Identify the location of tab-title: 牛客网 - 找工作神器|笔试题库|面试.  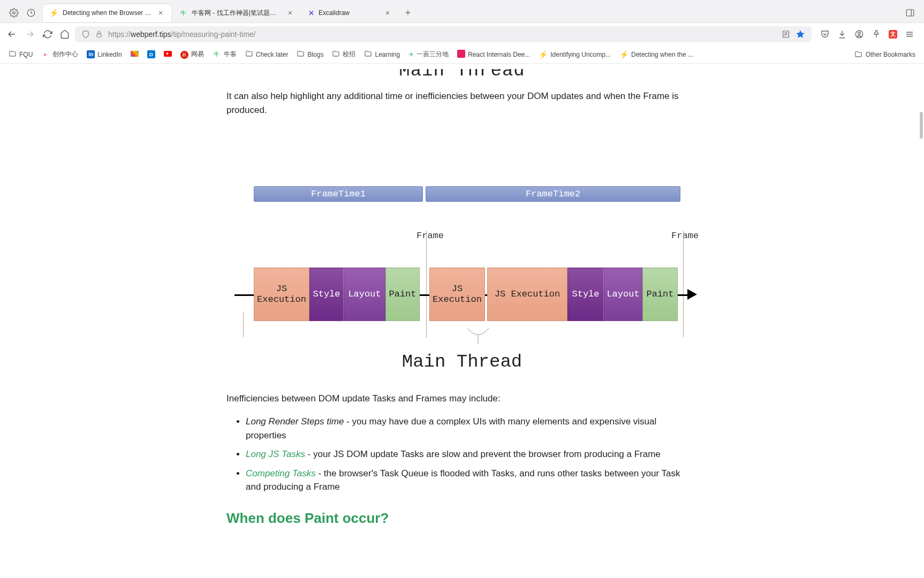
(237, 13).